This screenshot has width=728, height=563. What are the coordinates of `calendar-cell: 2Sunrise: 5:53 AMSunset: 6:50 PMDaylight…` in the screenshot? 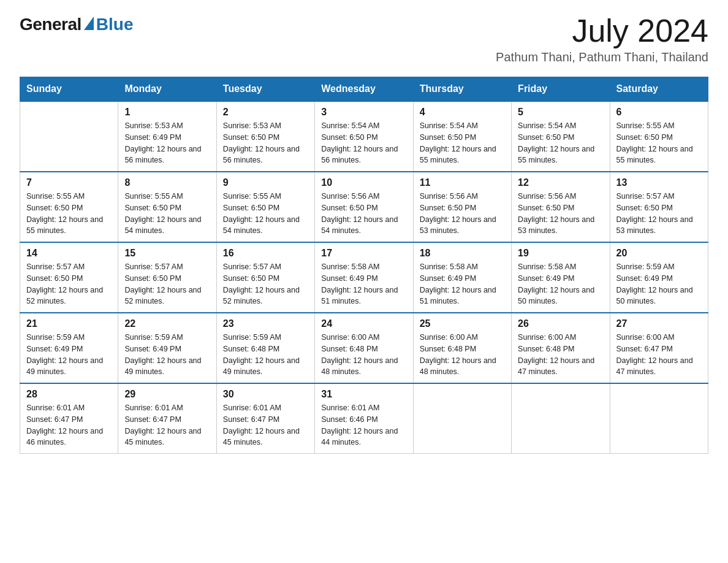 It's located at (265, 136).